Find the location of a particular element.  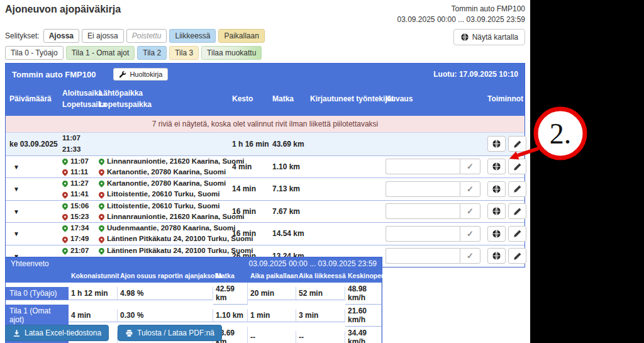

summary-column-headers: Kokonaistunnit Ajon osuus raportin ajanj… is located at coordinates (194, 276).